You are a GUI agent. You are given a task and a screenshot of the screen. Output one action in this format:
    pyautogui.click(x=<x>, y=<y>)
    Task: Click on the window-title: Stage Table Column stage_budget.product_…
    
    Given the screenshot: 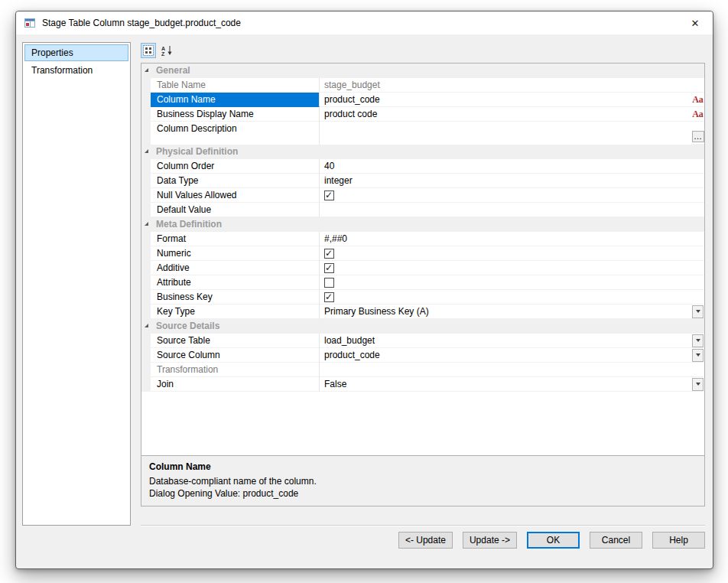 What is the action you would take?
    pyautogui.click(x=362, y=23)
    